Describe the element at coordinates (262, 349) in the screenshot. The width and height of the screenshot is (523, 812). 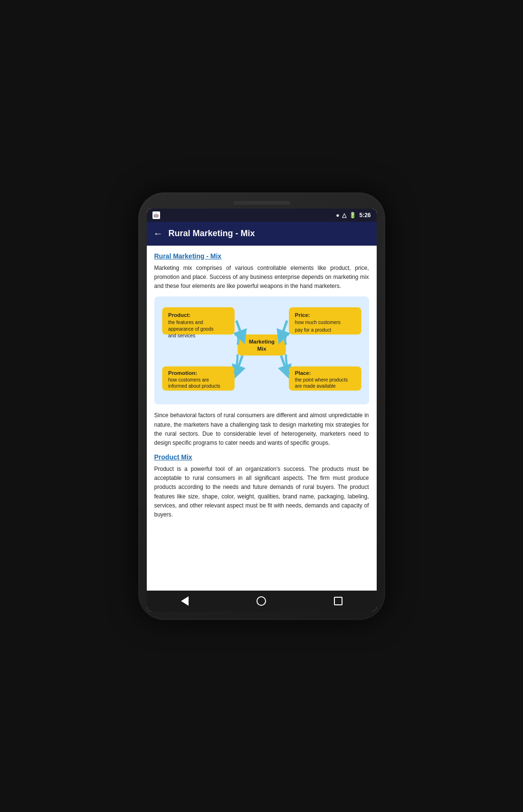
I see `svg-text: Mix` at that location.